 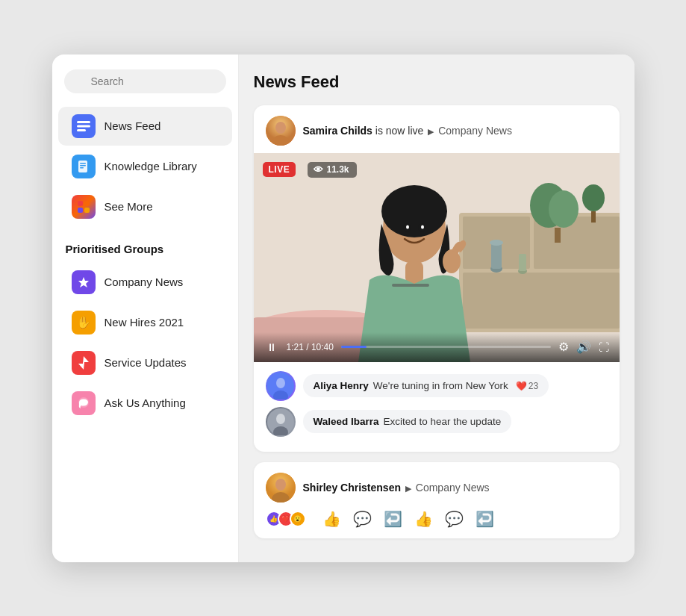 I want to click on progress-fill, so click(x=354, y=346).